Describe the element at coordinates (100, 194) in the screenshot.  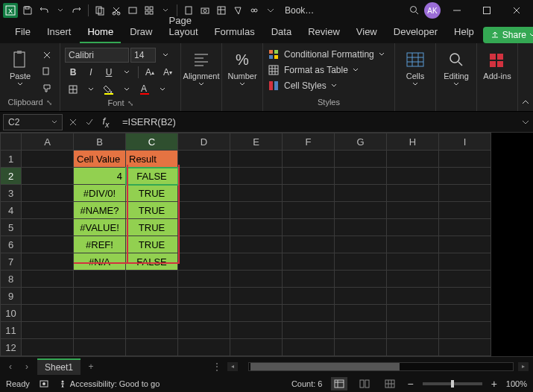
I see `cell-b3: #DIV/0!` at that location.